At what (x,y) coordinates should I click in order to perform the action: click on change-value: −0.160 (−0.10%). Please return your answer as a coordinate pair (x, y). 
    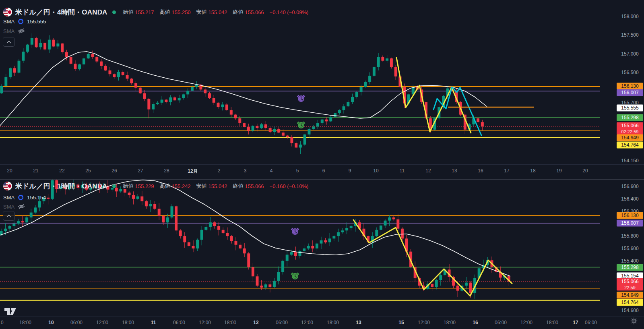
    Looking at the image, I should click on (289, 186).